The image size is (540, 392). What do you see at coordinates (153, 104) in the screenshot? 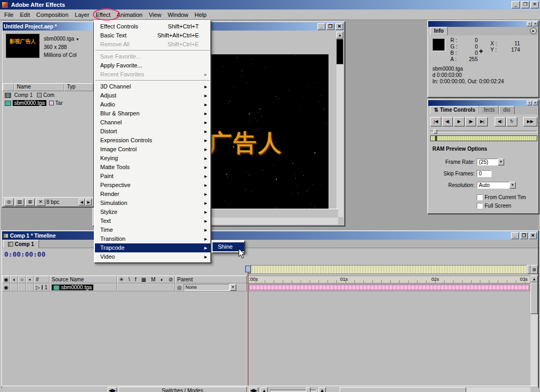
I see `effect-category-item: Audio` at bounding box center [153, 104].